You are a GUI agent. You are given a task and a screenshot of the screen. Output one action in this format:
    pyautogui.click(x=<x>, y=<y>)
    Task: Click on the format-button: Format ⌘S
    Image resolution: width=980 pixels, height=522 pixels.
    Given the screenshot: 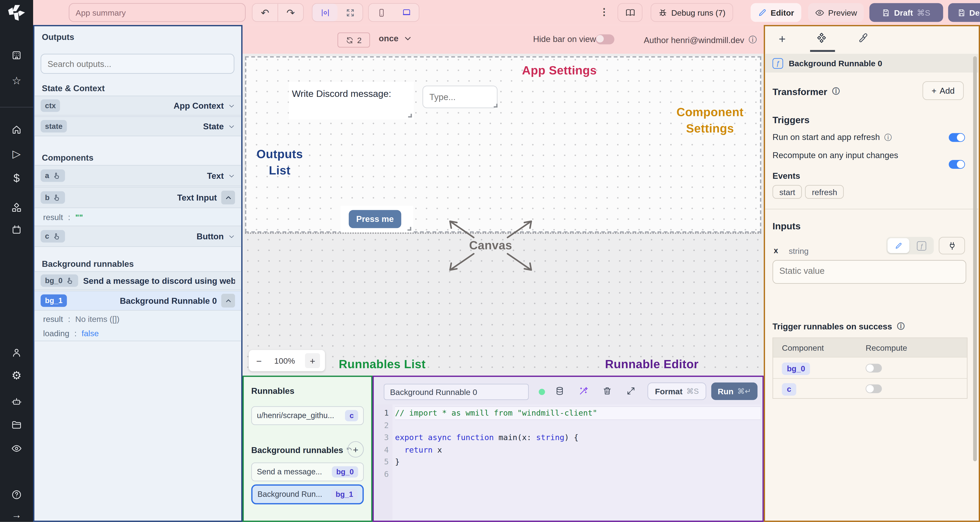 What is the action you would take?
    pyautogui.click(x=677, y=391)
    